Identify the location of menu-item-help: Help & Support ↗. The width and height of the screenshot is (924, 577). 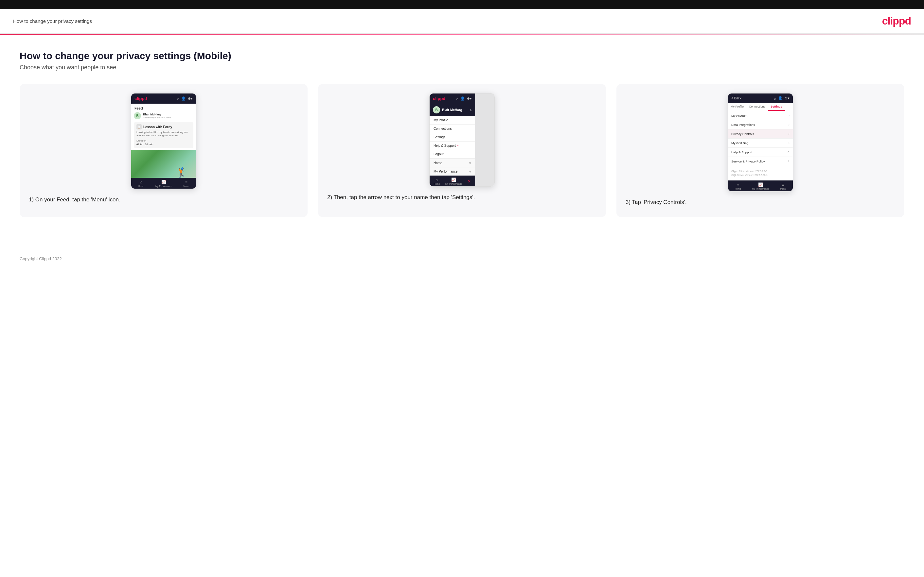
(452, 146).